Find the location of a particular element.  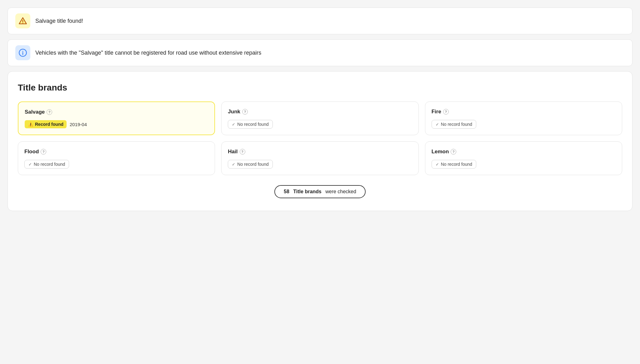

no-record-badge-fire: ✓No record found is located at coordinates (454, 124).